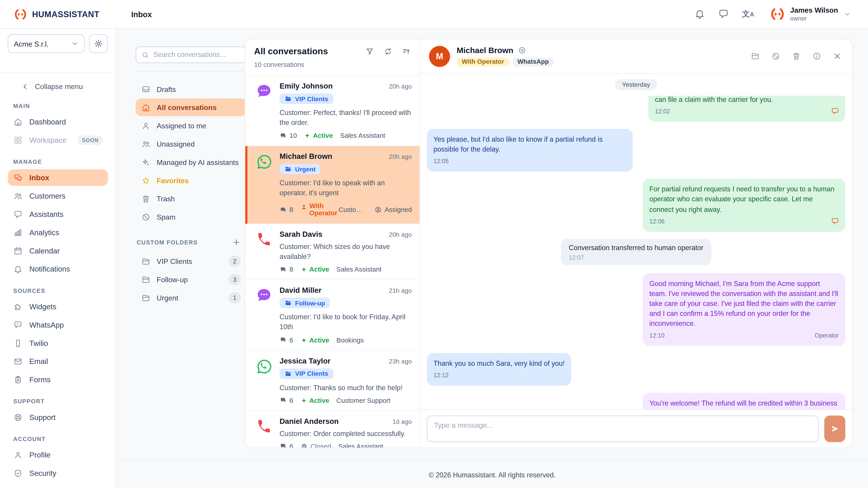 The width and height of the screenshot is (868, 488). What do you see at coordinates (58, 122) in the screenshot?
I see `sidebar-item-dashboard: Dashboard` at bounding box center [58, 122].